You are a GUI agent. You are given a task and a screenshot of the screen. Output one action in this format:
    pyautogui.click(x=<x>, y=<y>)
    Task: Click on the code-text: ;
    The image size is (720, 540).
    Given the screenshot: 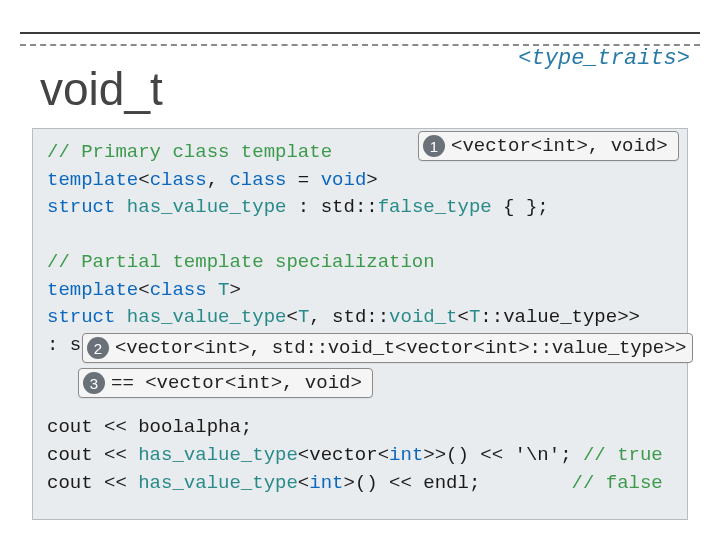 What is the action you would take?
    pyautogui.click(x=572, y=455)
    